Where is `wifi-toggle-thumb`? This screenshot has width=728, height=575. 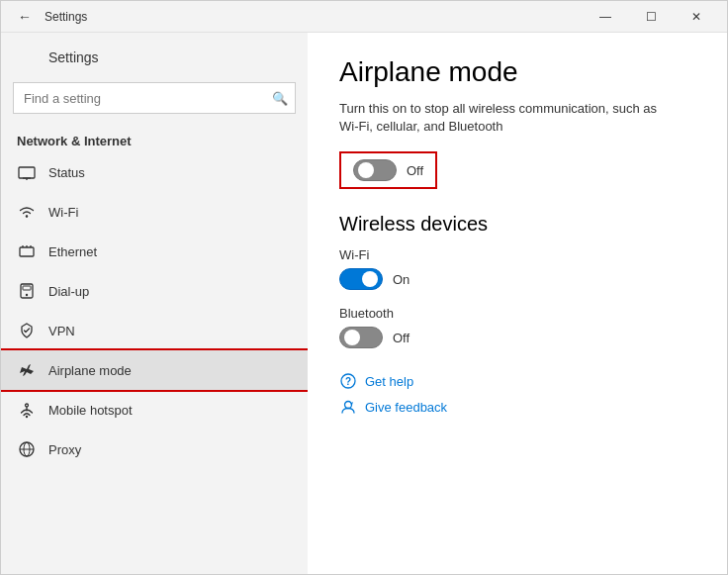
wifi-toggle-thumb is located at coordinates (370, 279).